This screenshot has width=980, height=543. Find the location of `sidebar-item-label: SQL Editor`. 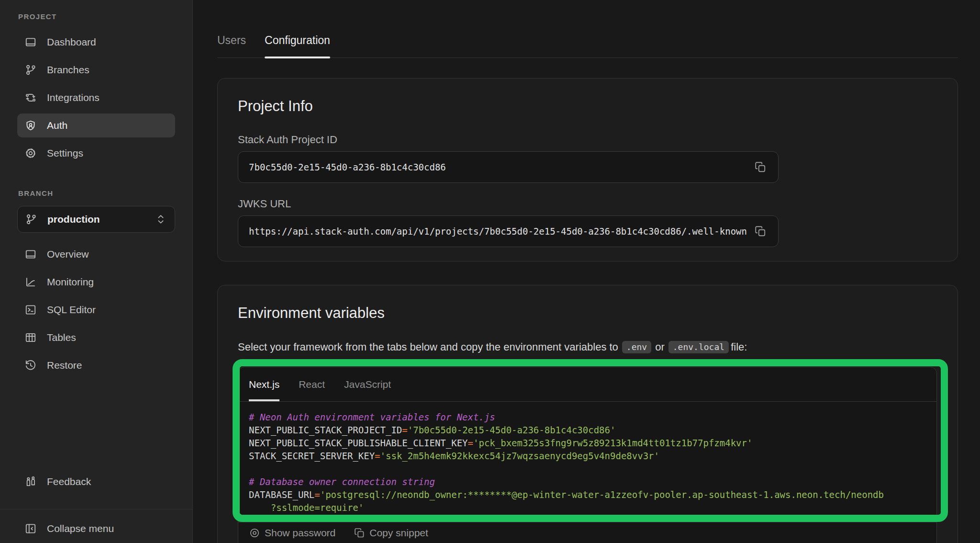

sidebar-item-label: SQL Editor is located at coordinates (71, 310).